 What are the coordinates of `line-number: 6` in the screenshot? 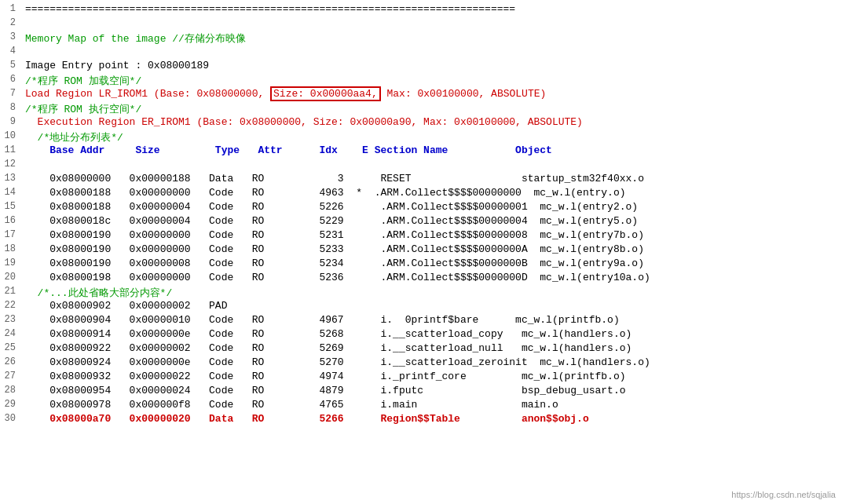 It's located at (11, 79).